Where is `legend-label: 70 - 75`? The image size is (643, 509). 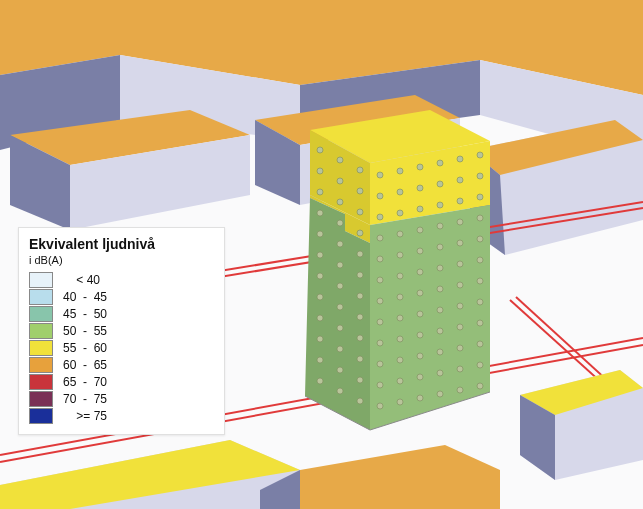 legend-label: 70 - 75 is located at coordinates (85, 399).